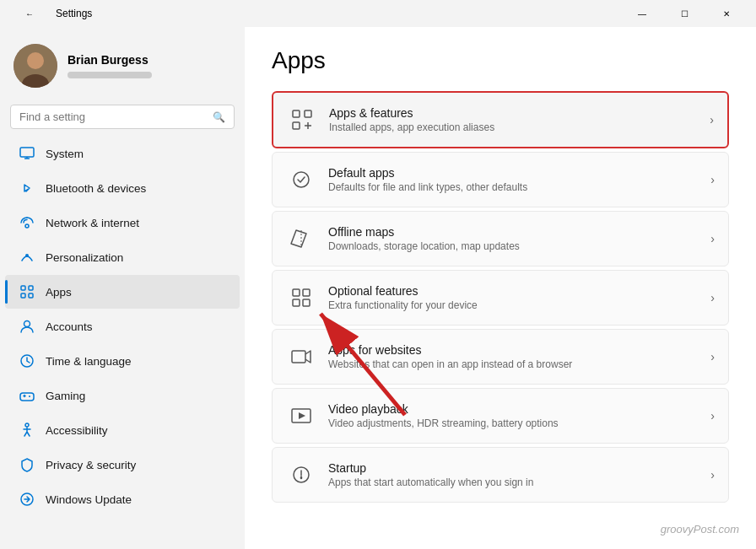 The width and height of the screenshot is (756, 549). Describe the element at coordinates (113, 116) in the screenshot. I see `search-input` at that location.